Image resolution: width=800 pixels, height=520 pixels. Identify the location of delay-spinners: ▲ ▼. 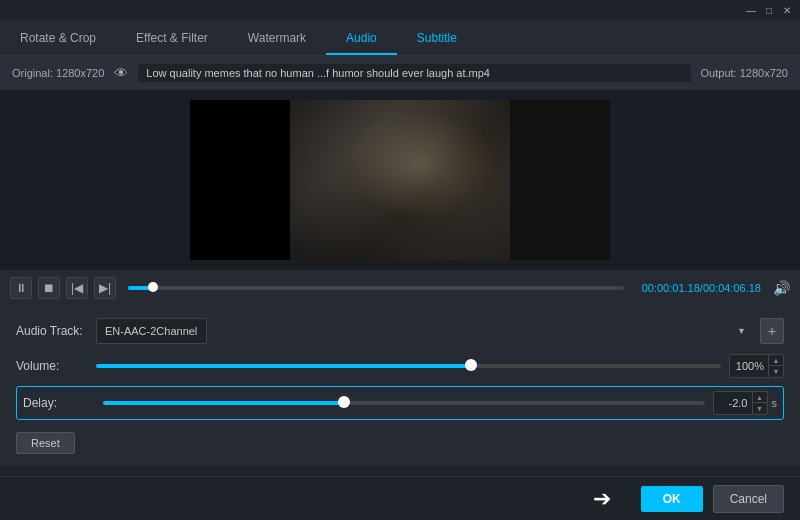
(760, 403).